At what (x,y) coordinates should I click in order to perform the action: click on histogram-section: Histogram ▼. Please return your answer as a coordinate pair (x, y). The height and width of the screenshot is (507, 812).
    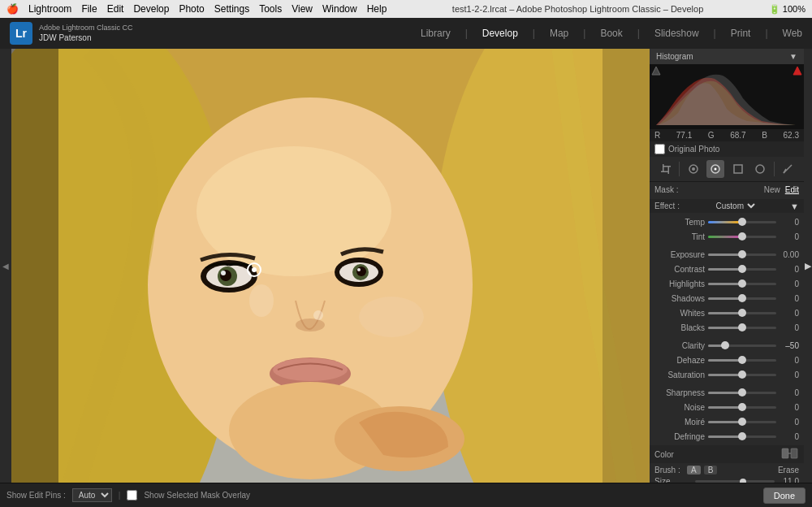
    Looking at the image, I should click on (727, 102).